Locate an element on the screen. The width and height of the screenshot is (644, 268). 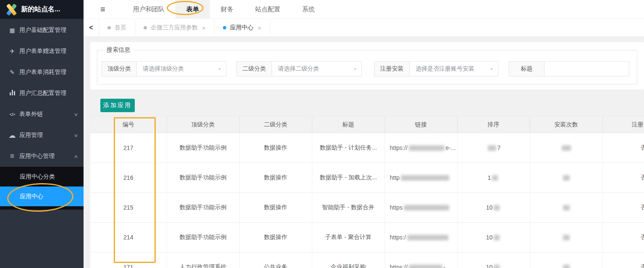
table-row: 216 数据助手功能示例 数据操作 数据助手 - 加载上次... http 1 … is located at coordinates (367, 178).